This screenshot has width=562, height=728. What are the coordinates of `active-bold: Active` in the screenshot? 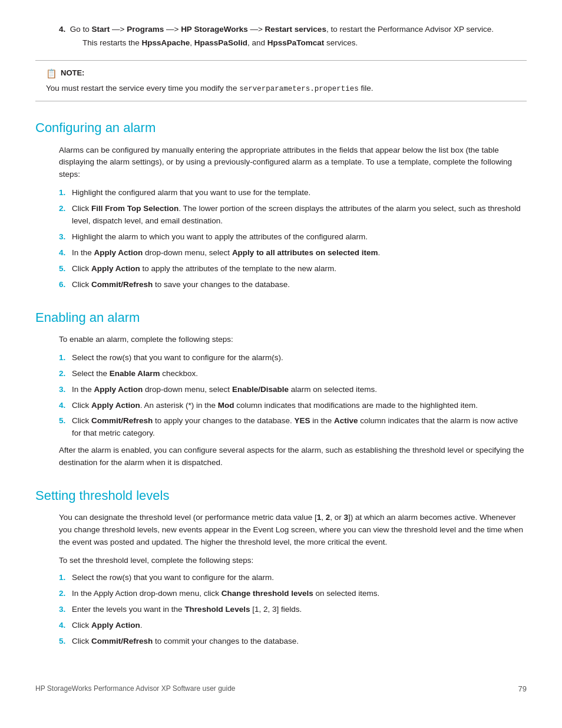 It's located at (346, 421).